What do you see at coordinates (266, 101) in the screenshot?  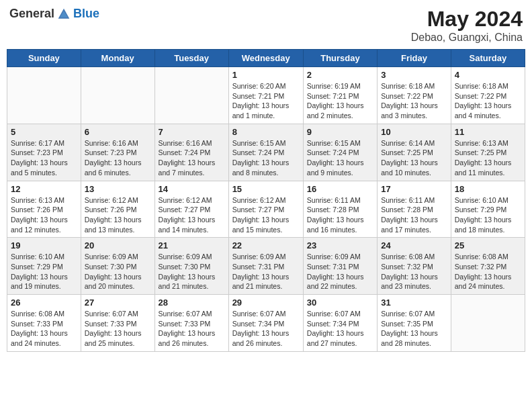 I see `day-info: Sunrise: 6:20 AM Sunset: 7:21 PM Dayligh…` at bounding box center [266, 101].